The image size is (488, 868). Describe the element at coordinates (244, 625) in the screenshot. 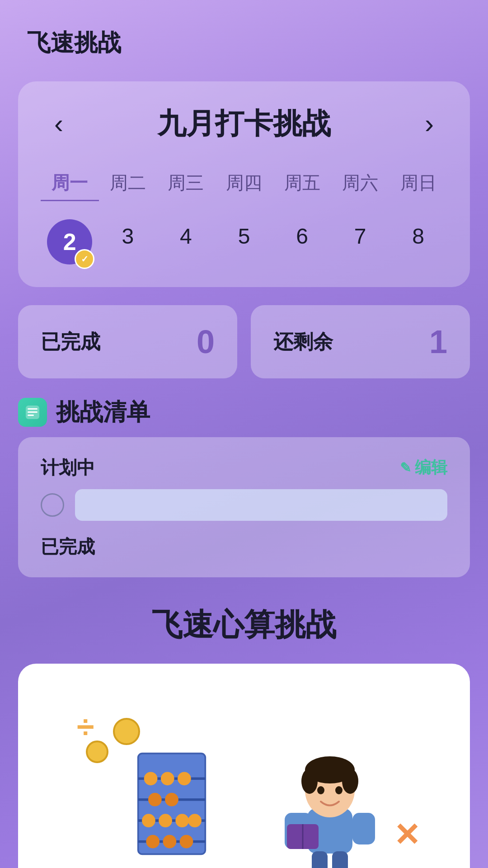

I see `mental-math-title: 飞速心算挑战` at that location.